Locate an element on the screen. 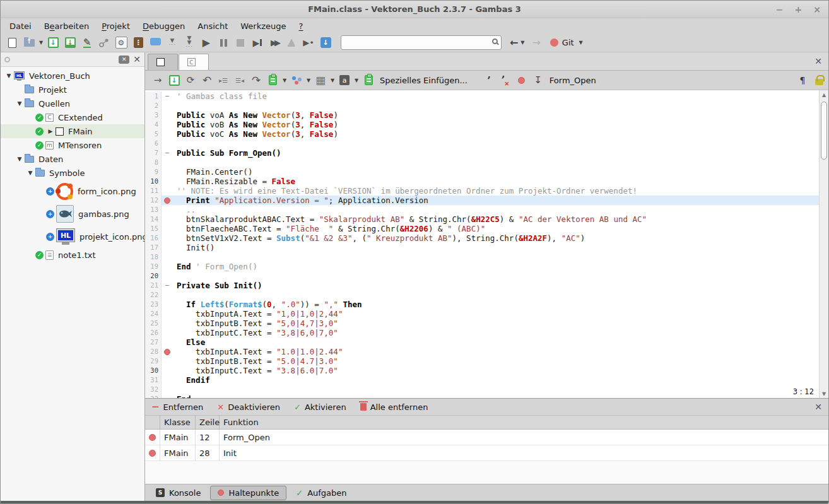 This screenshot has width=829, height=504. procedure-dropdown: Form_Open is located at coordinates (573, 81).